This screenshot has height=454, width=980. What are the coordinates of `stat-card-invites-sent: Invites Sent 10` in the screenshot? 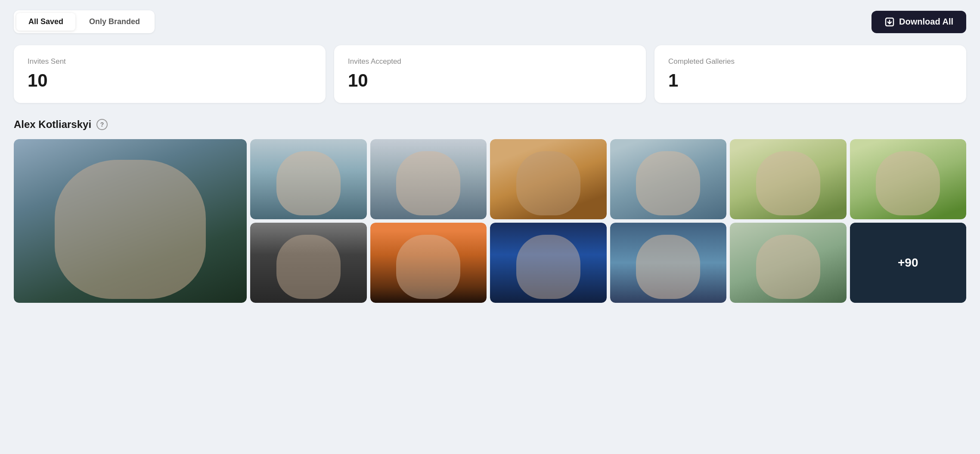 It's located at (170, 74).